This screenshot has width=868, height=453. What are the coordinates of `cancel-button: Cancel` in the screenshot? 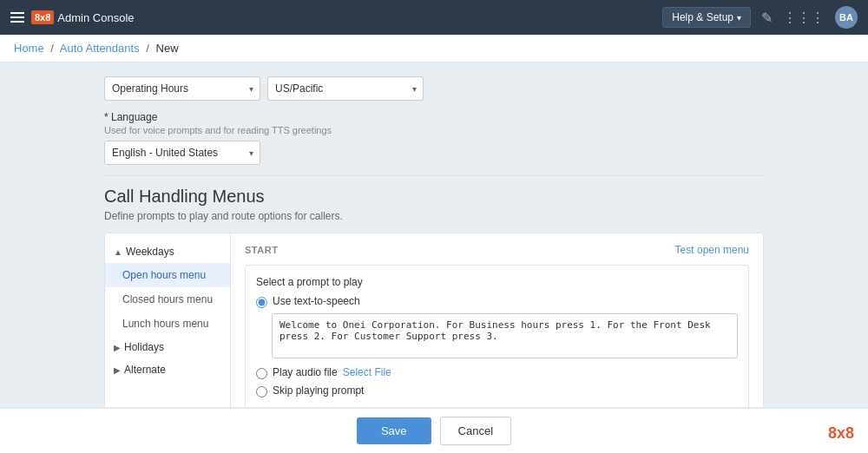 It's located at (476, 430).